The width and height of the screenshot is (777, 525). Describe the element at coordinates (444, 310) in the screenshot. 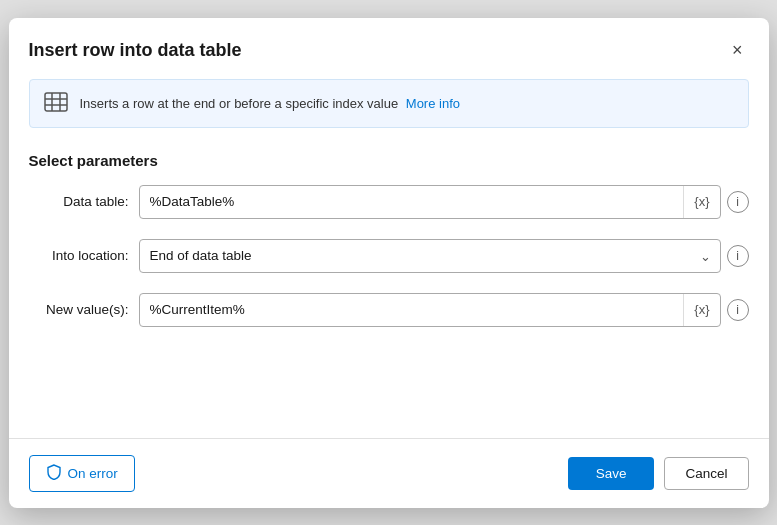

I see `new-values-input-wrapper: {x} i` at that location.